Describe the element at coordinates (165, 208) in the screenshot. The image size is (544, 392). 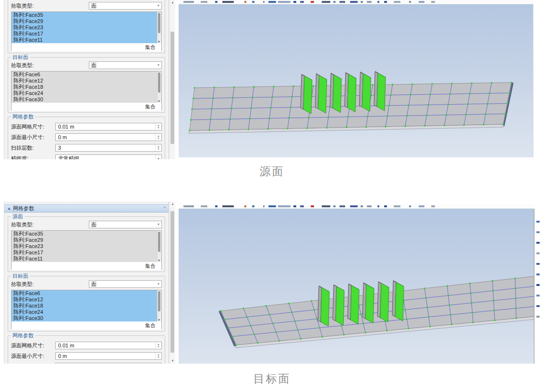
I see `collapse-icon: ^` at that location.